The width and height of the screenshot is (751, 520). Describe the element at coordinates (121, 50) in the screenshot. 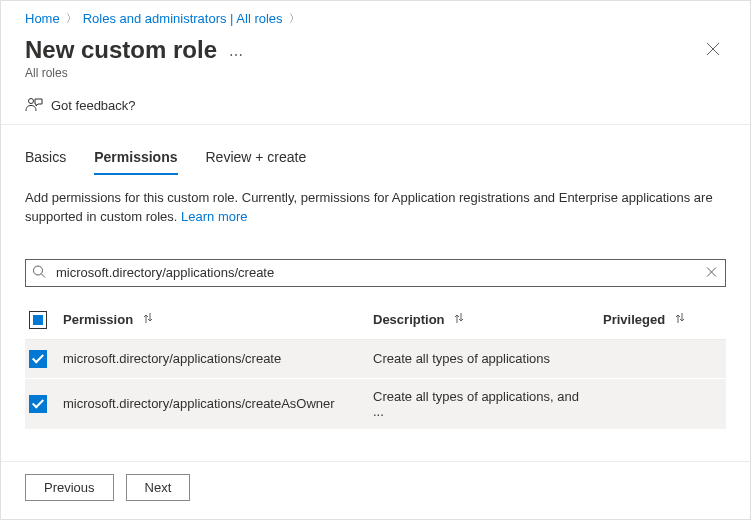

I see `page-title: New custom role` at that location.